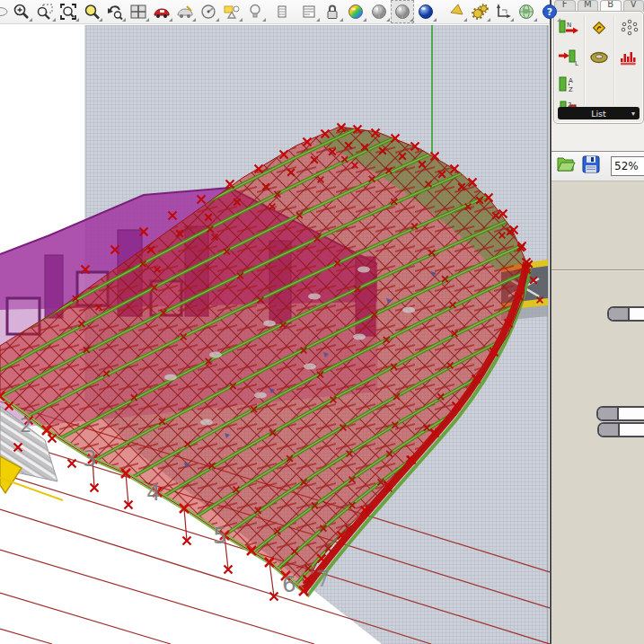 Image resolution: width=644 pixels, height=644 pixels. Describe the element at coordinates (621, 429) in the screenshot. I see `slider-bottom` at that location.